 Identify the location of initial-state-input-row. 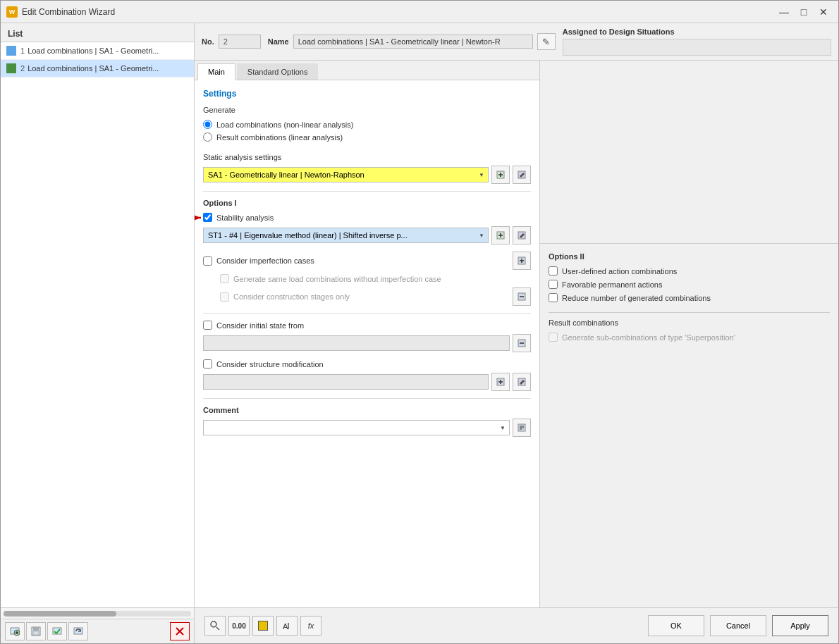
(367, 343).